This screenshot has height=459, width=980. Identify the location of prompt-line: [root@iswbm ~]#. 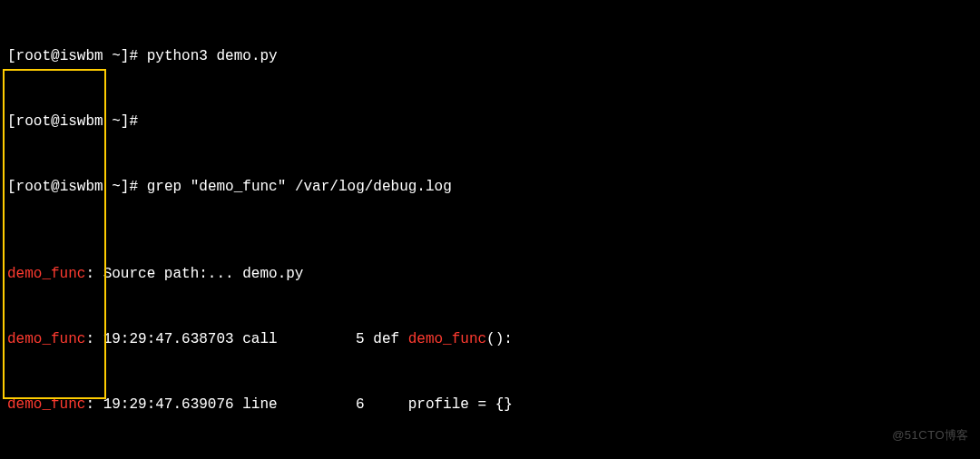
(490, 122).